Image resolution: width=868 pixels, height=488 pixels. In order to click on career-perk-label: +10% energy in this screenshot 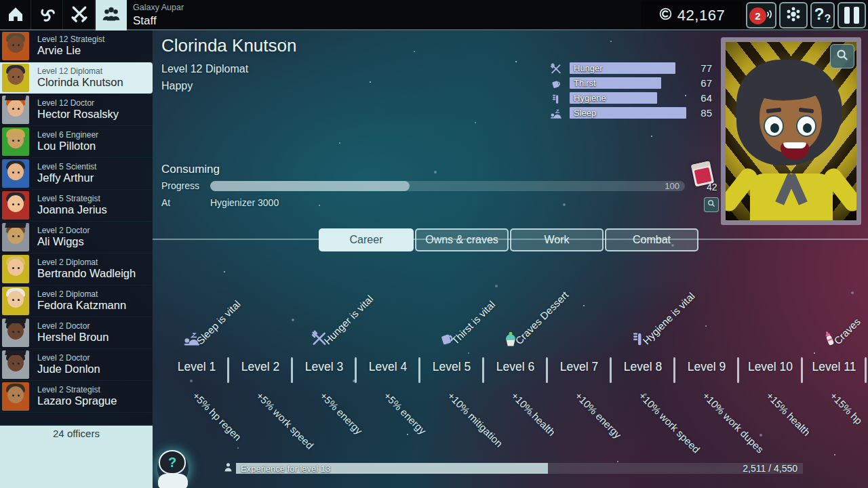, I will do `click(598, 415)`.